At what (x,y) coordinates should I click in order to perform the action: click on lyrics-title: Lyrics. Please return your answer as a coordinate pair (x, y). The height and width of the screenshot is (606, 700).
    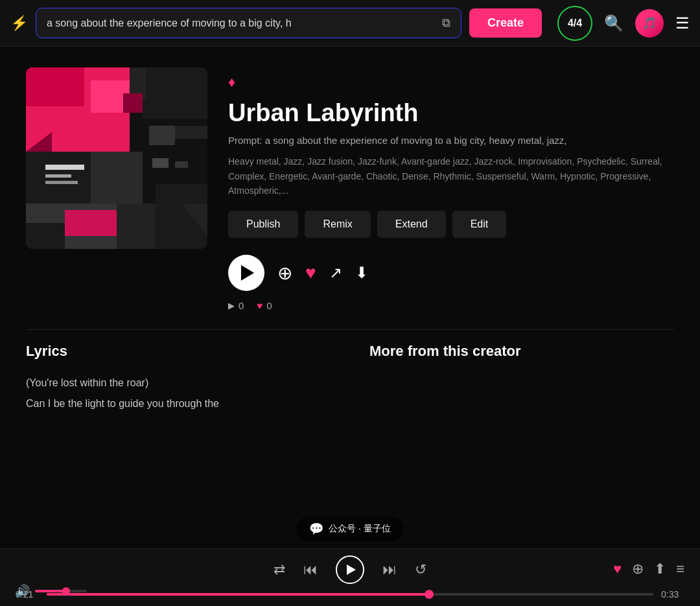
    Looking at the image, I should click on (178, 351).